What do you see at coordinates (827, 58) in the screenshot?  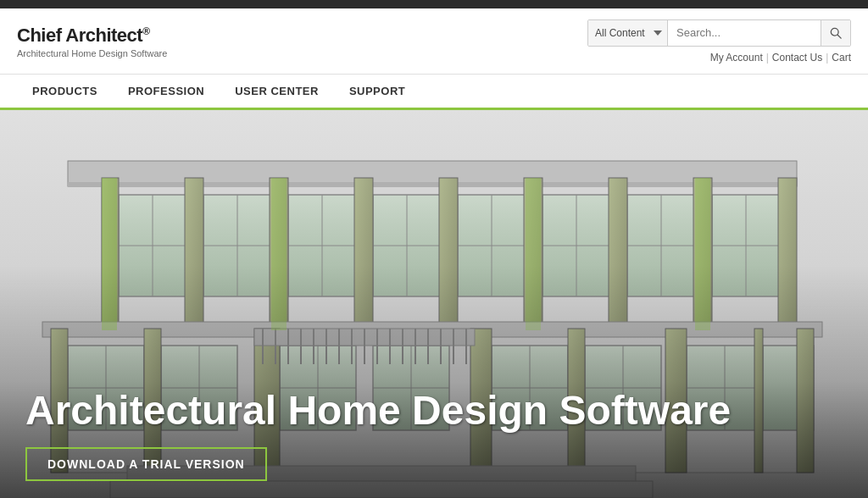 I see `sep-2: |` at bounding box center [827, 58].